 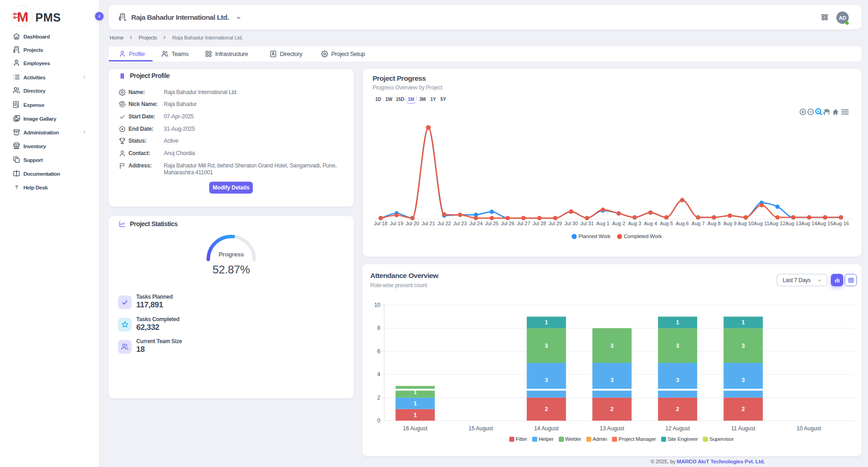 What do you see at coordinates (379, 328) in the screenshot?
I see `svg-text: 8` at bounding box center [379, 328].